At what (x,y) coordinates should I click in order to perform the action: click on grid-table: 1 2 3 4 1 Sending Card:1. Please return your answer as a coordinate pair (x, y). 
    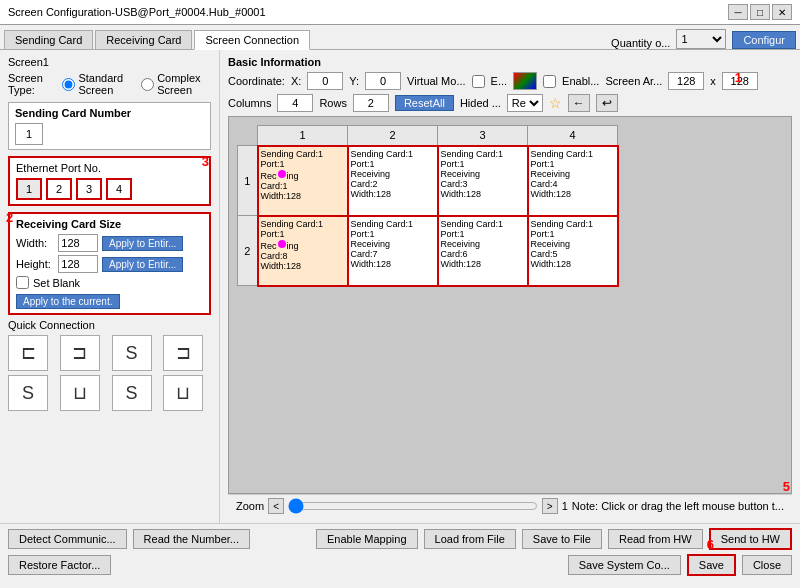
    Looking at the image, I should click on (428, 206).